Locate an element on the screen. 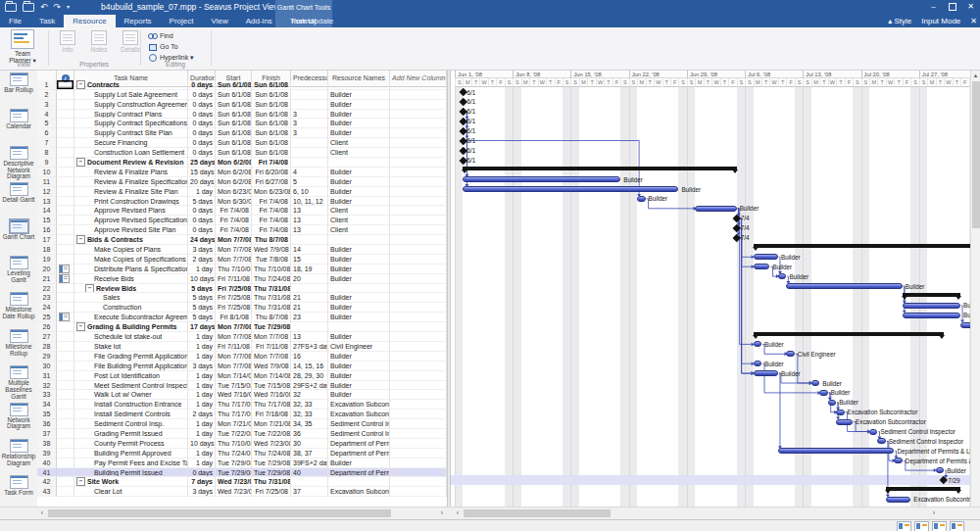 The height and width of the screenshot is (531, 980). duration-cell: 20 days is located at coordinates (202, 182).